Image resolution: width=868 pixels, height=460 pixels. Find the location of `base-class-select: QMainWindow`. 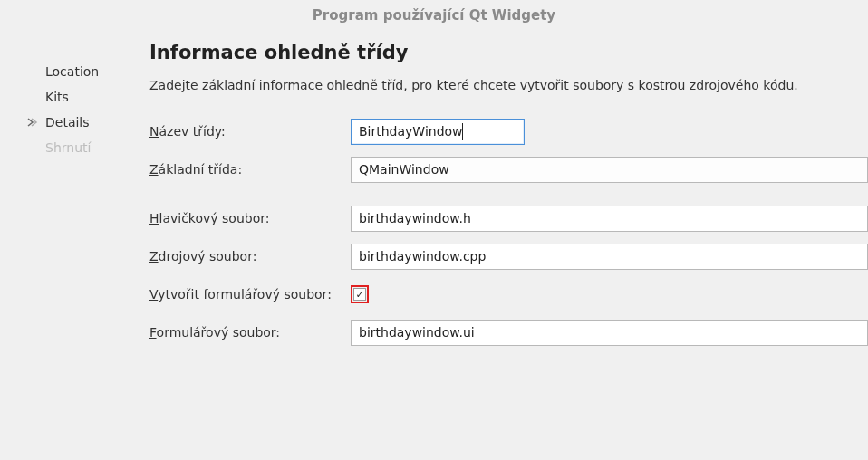

base-class-select: QMainWindow is located at coordinates (609, 170).